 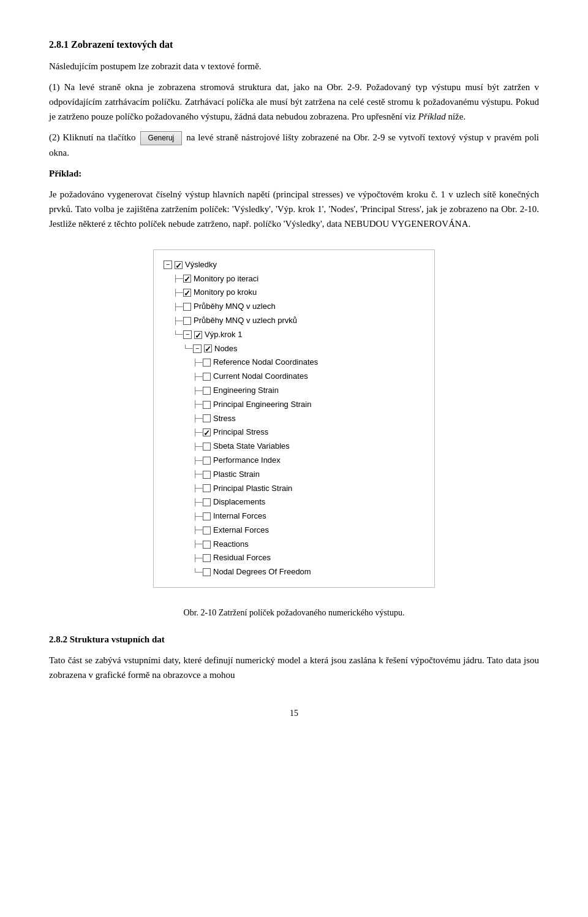 I want to click on tree-item-reactions: ├─ Reactions, so click(x=294, y=544).